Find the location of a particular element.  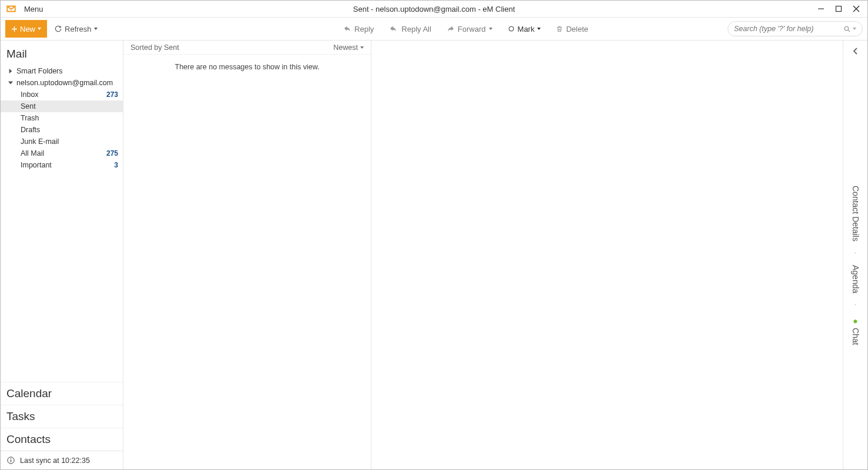

status-bar: Last sync at 10:22:35 is located at coordinates (62, 460).